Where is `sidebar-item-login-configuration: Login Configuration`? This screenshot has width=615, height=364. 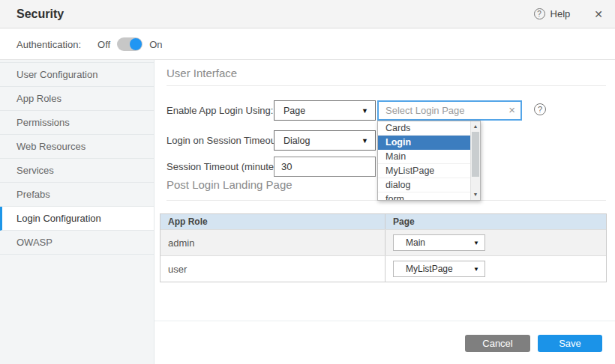 sidebar-item-login-configuration: Login Configuration is located at coordinates (76, 219).